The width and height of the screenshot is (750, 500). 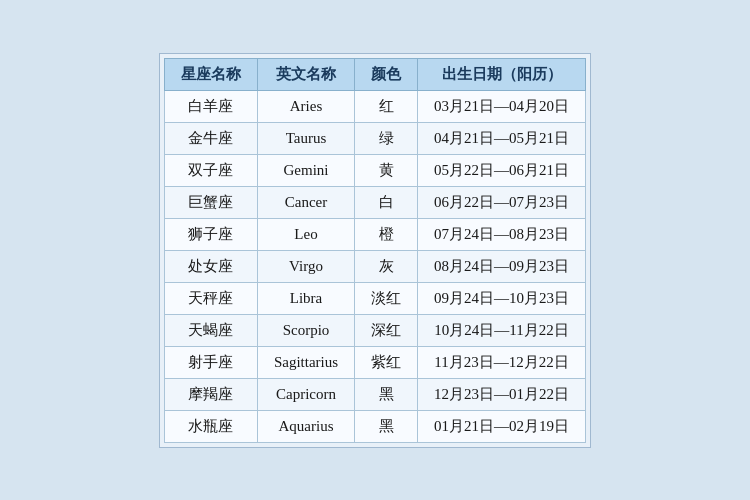 I want to click on cell-color: 橙, so click(x=386, y=234).